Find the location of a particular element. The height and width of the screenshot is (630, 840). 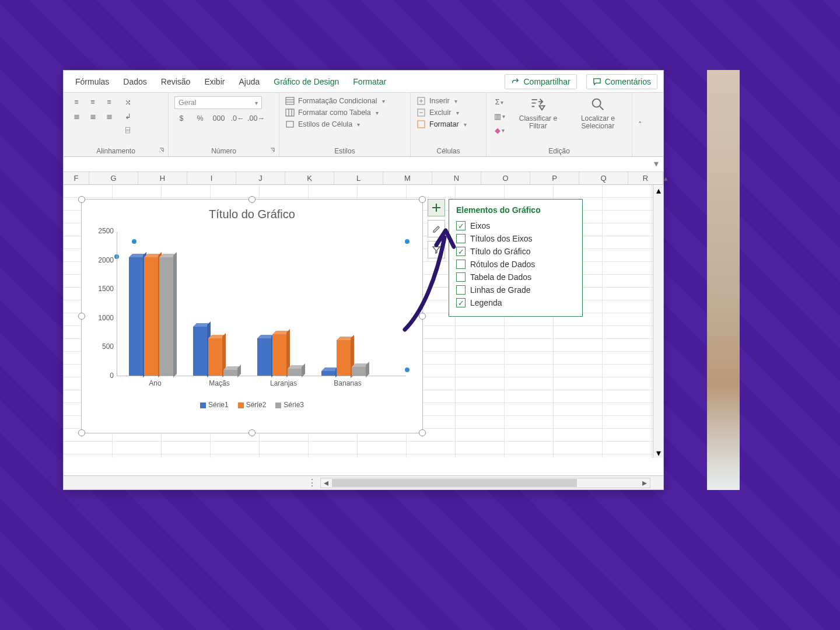

sort-filter-icon is located at coordinates (538, 104).